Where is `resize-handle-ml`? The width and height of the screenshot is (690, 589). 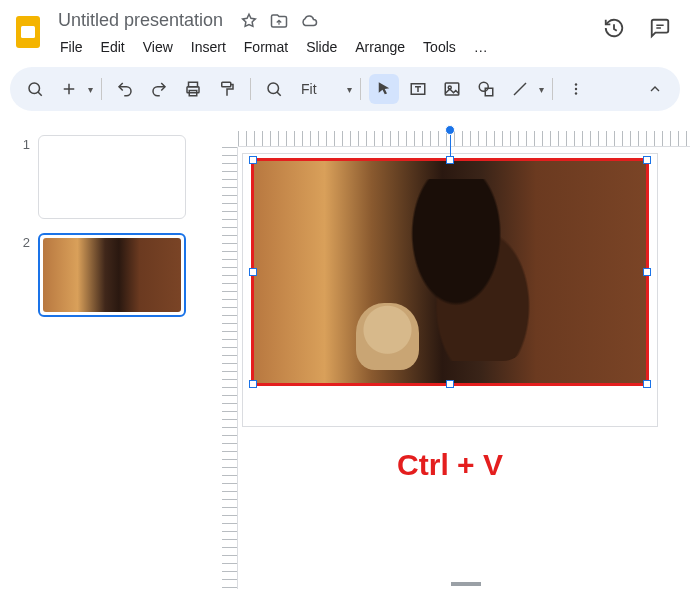 resize-handle-ml is located at coordinates (253, 272).